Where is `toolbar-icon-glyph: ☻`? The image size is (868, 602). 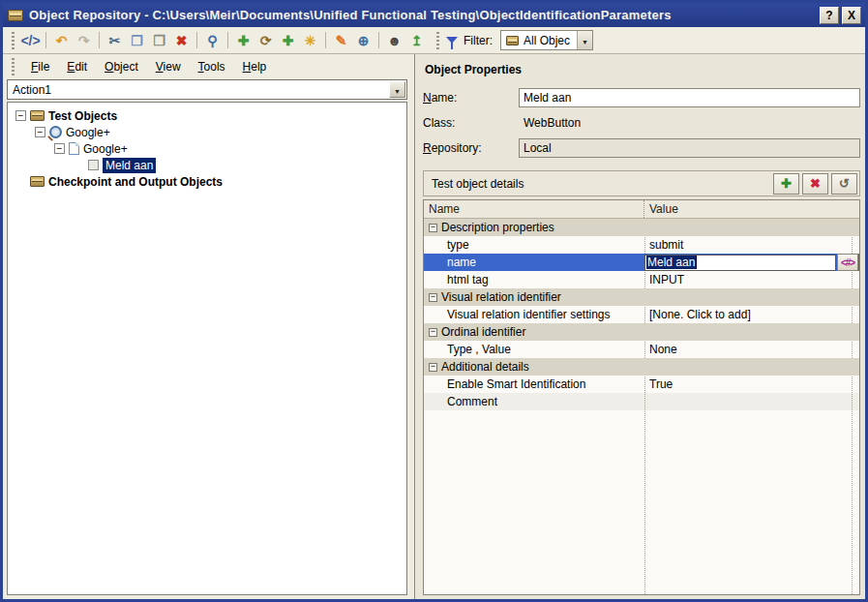 toolbar-icon-glyph: ☻ is located at coordinates (395, 41).